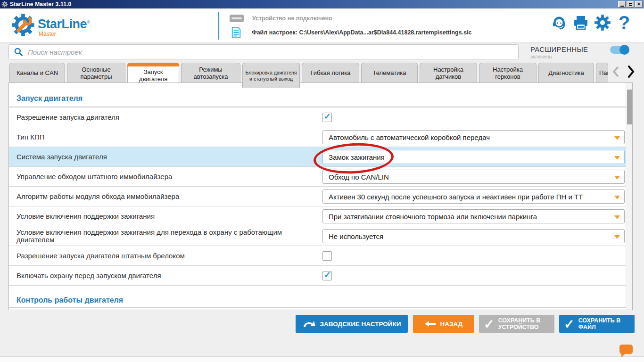 Image resolution: width=644 pixels, height=362 pixels. Describe the element at coordinates (50, 98) in the screenshot. I see `section-title: Запуск двигателя` at that location.